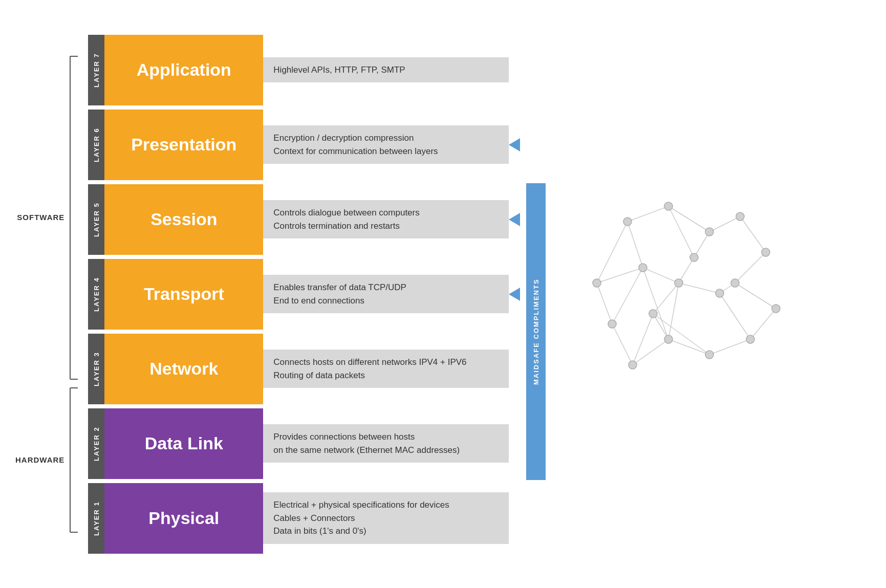 The image size is (886, 588). Describe the element at coordinates (684, 294) in the screenshot. I see `network-diagram` at that location.